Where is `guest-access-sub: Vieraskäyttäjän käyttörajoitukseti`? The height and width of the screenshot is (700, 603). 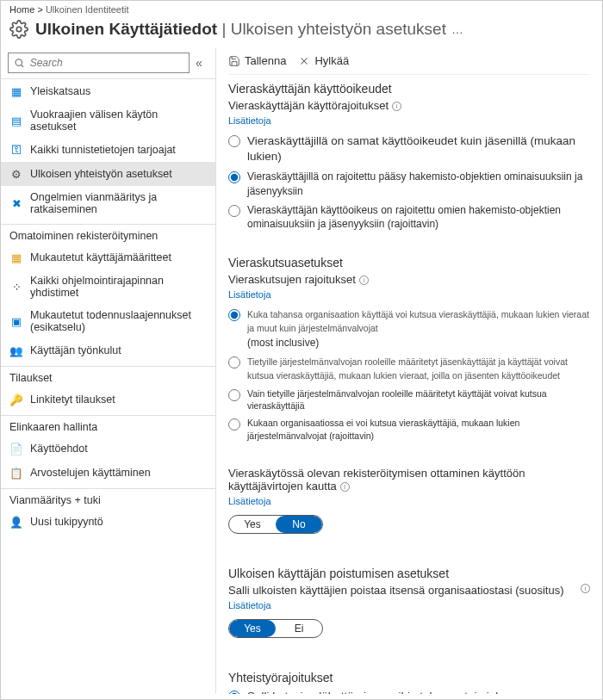
guest-access-sub: Vieraskäyttäjän käyttörajoitukseti is located at coordinates (409, 105).